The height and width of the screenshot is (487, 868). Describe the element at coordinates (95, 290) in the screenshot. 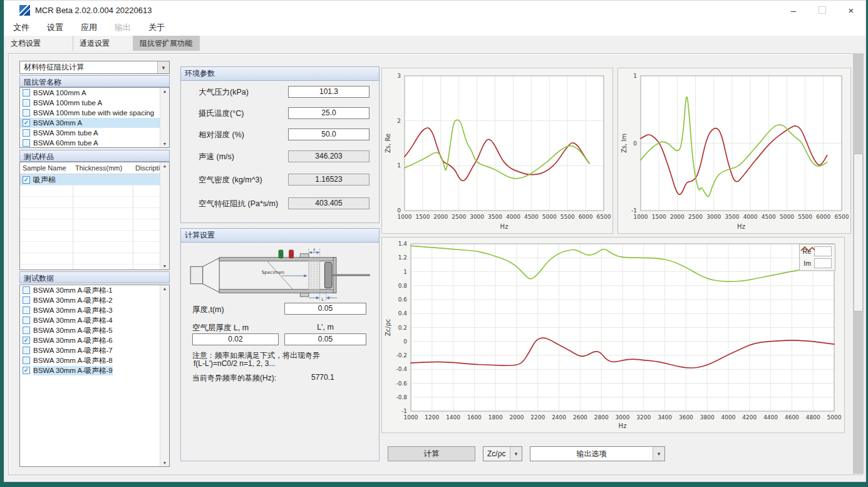

I see `list-item: BSWA 30mm A-吸声棉-1` at that location.